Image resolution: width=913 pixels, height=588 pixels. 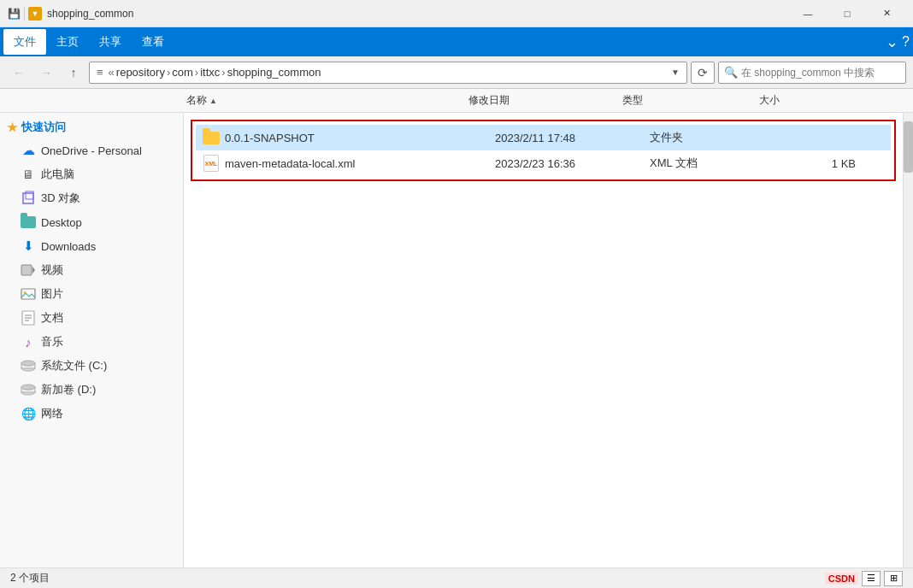 What do you see at coordinates (545, 101) in the screenshot?
I see `col-header-date: 修改日期` at bounding box center [545, 101].